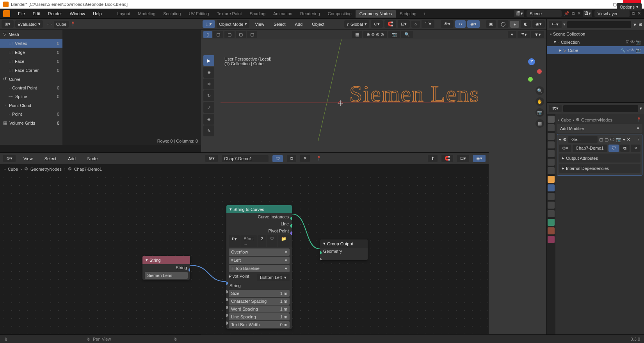  Describe the element at coordinates (596, 34) in the screenshot. I see `outliner-scene-collection: ▫Scene Collection` at that location.